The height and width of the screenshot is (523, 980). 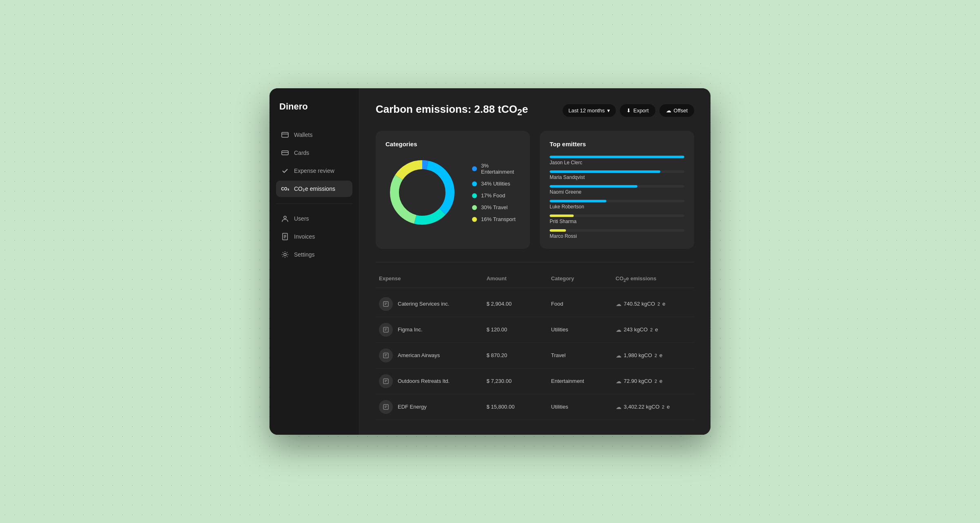 What do you see at coordinates (617, 219) in the screenshot?
I see `emitter-item-priti: Priti Sharma` at bounding box center [617, 219].